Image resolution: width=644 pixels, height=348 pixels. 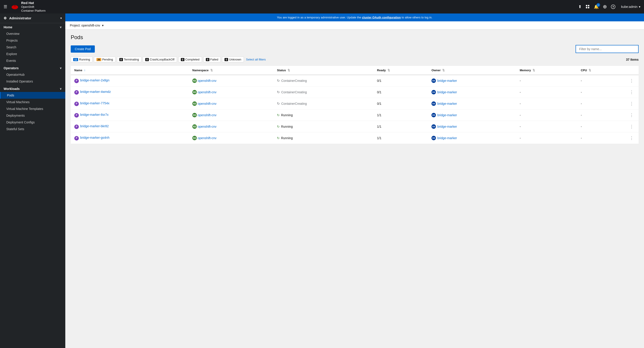 What do you see at coordinates (76, 115) in the screenshot?
I see `pod-type-icon-3: P` at bounding box center [76, 115].